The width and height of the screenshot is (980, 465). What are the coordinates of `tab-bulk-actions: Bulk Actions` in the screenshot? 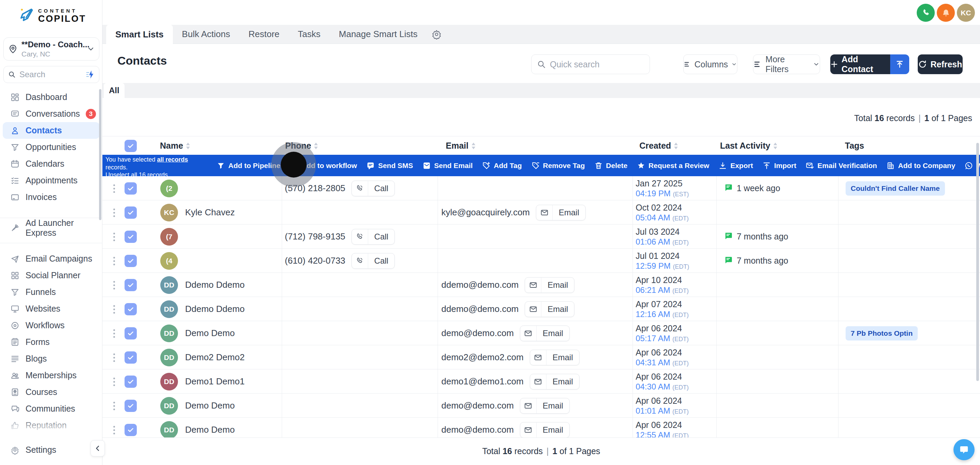 It's located at (206, 34).